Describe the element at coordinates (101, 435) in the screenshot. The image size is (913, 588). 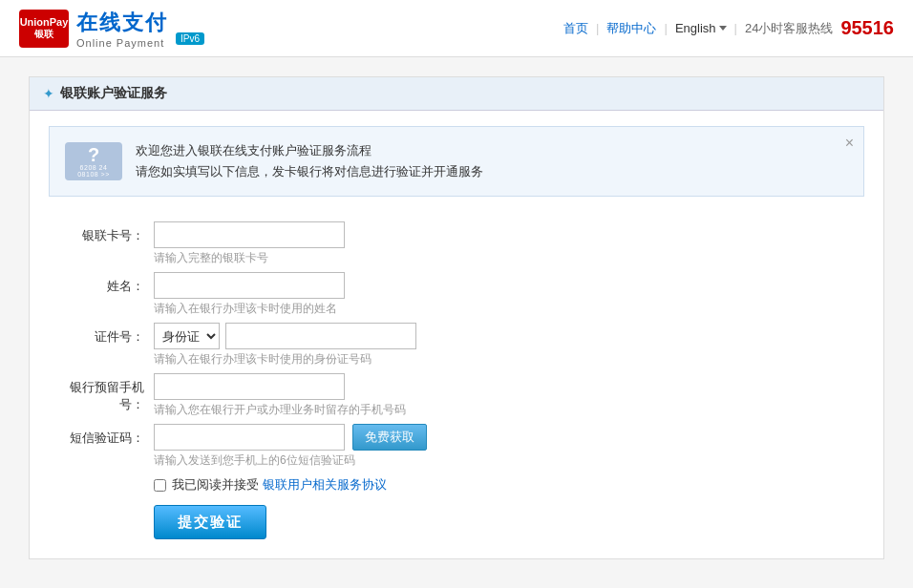
I see `sms-label: 短信验证码：` at that location.